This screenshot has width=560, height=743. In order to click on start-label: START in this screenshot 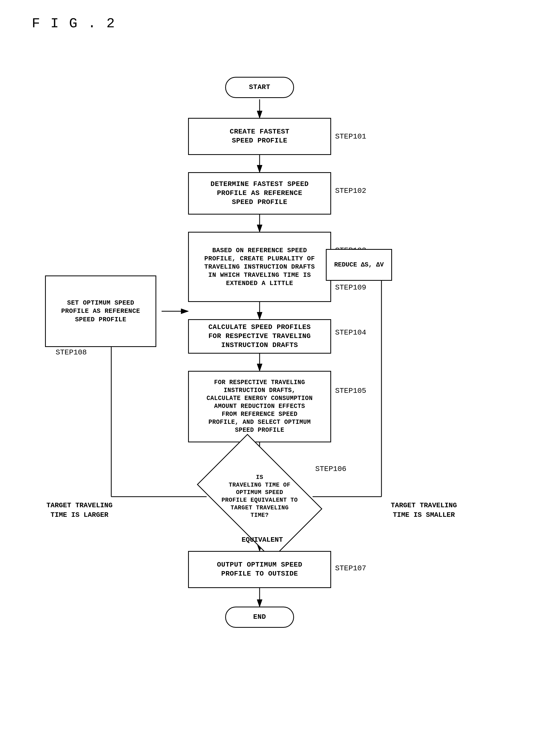, I will do `click(260, 87)`.